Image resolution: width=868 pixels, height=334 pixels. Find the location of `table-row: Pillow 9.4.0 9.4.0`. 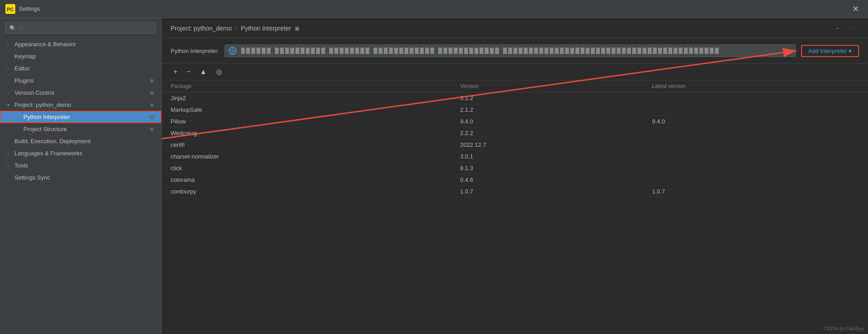

table-row: Pillow 9.4.0 9.4.0 is located at coordinates (515, 122).